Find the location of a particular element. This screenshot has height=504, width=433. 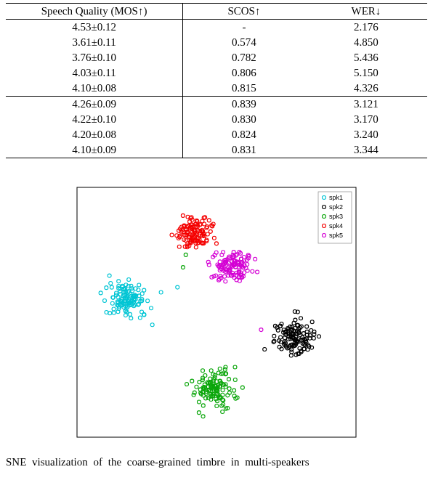

cell-scos: 0.782 is located at coordinates (244, 58).